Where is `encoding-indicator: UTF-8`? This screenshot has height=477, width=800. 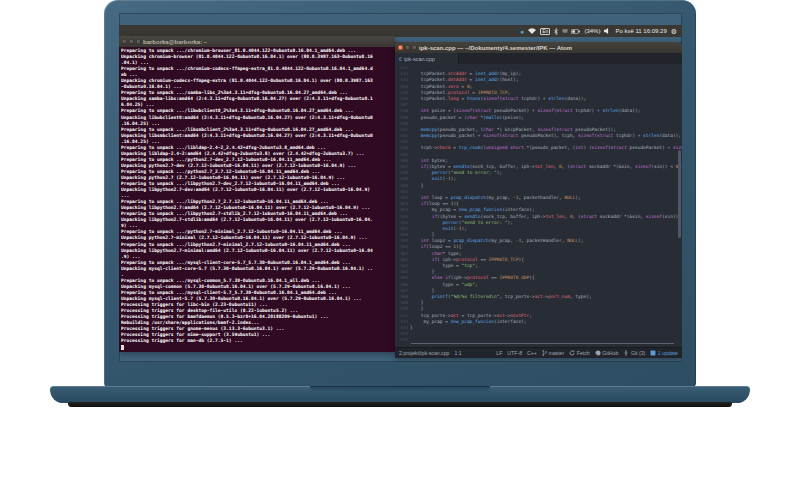 encoding-indicator: UTF-8 is located at coordinates (514, 353).